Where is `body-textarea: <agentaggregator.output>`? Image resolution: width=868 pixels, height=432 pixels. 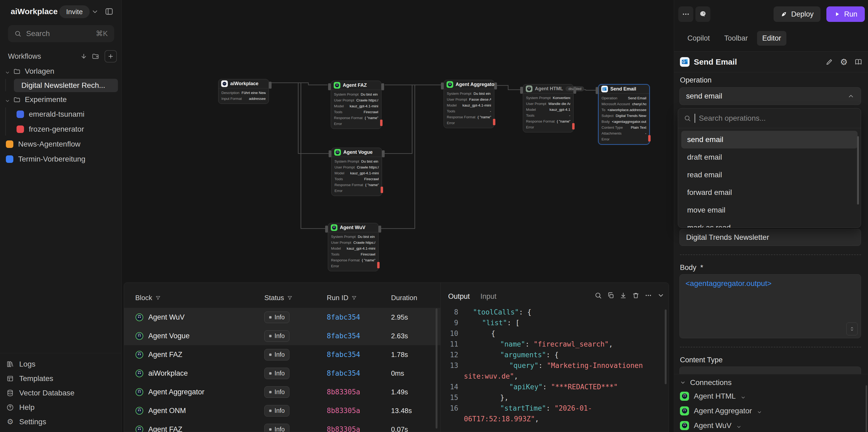 body-textarea: <agentaggregator.output> is located at coordinates (770, 306).